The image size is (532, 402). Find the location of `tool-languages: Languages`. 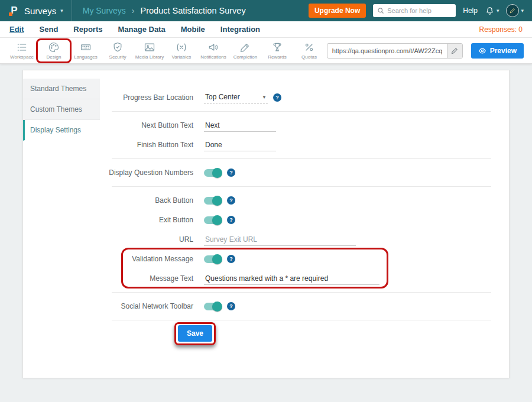

tool-languages: Languages is located at coordinates (86, 51).